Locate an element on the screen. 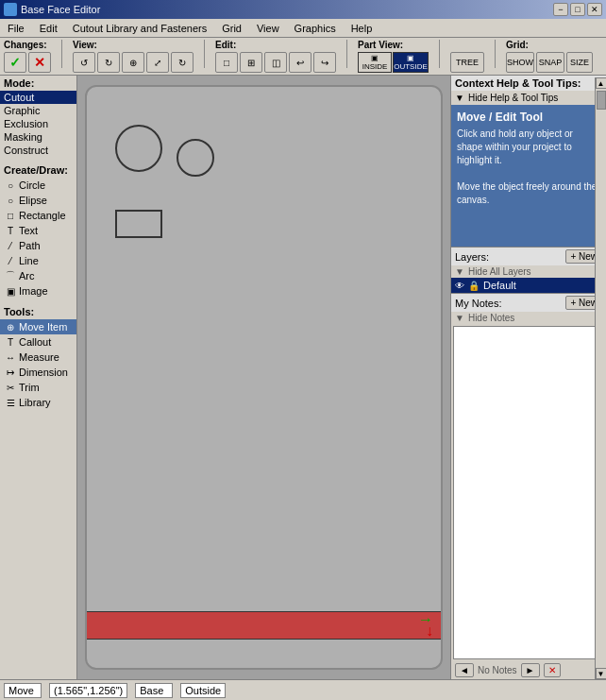 Image resolution: width=606 pixels, height=700 pixels. mode-masking: Masking is located at coordinates (38, 137).